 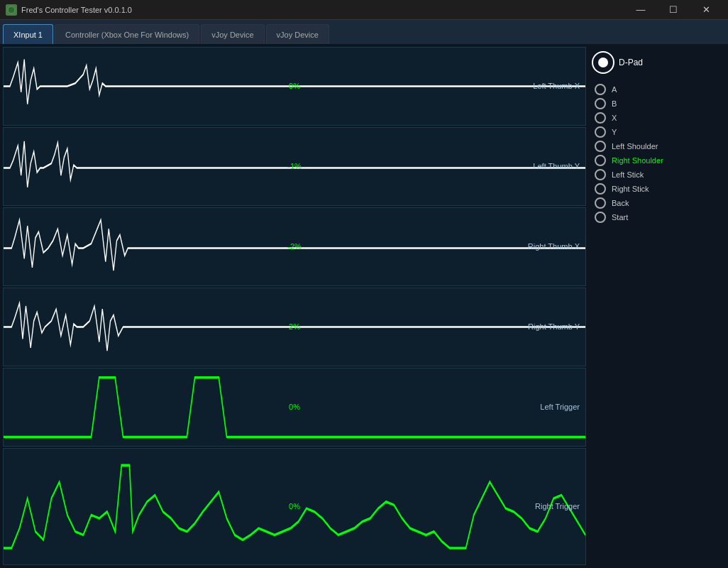 I want to click on btn-label-x: X, so click(x=614, y=118).